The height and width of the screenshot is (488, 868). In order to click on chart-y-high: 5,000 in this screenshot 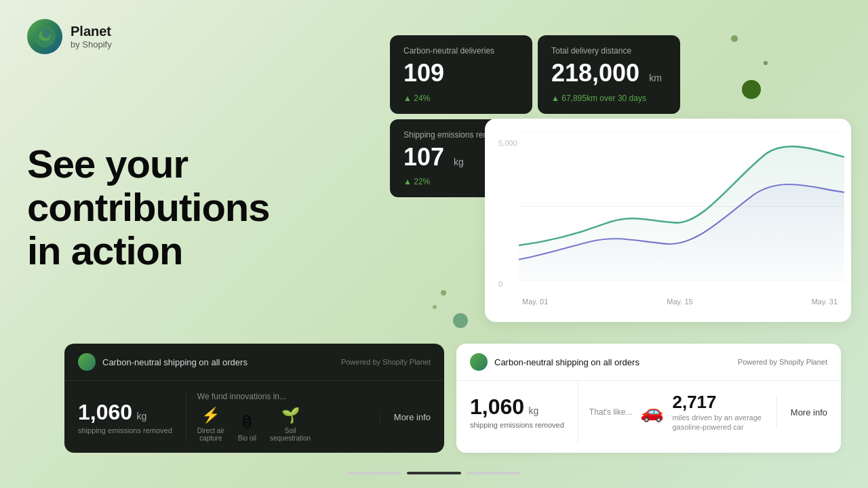, I will do `click(508, 143)`.